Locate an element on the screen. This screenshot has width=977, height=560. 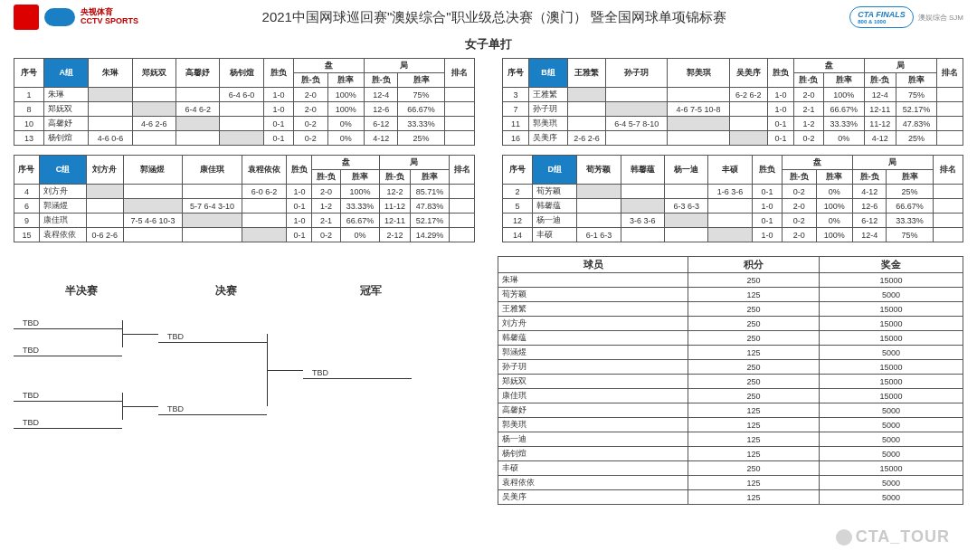
group-table: 序号C组刘方舟郭涵煜康佳琪袁程依依胜负盘局排名胜-负胜率胜-负胜率4刘方舟6-0… is located at coordinates (244, 199).